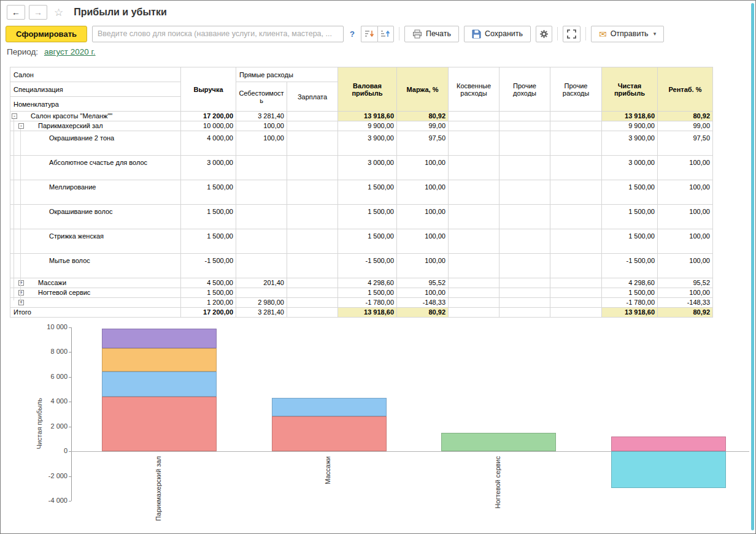 The width and height of the screenshot is (756, 534). Describe the element at coordinates (96, 242) in the screenshot. I see `row-name-cell: Стрижка женская` at that location.